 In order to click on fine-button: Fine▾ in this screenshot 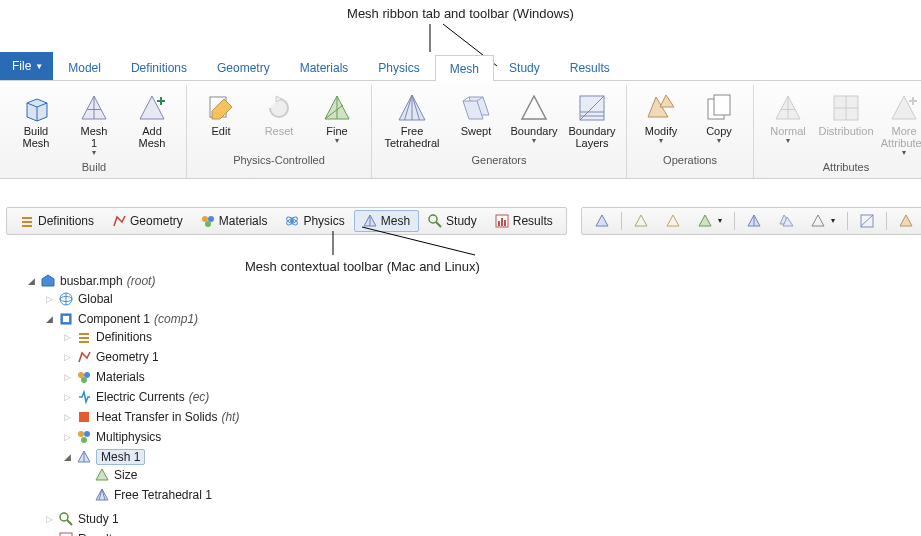, I will do `click(337, 119)`.